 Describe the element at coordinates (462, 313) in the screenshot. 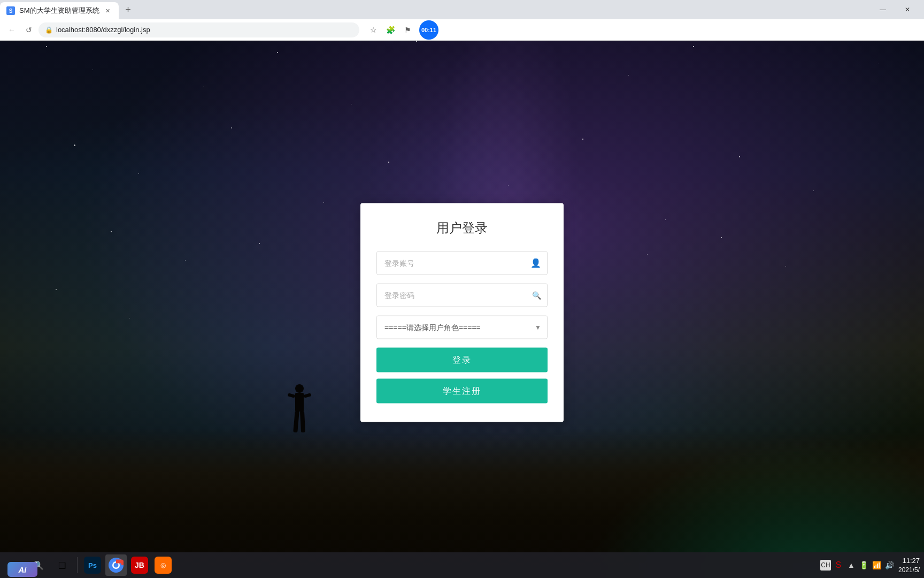

I see `login-card: 用户登录 👤 🔍 =====请选择用户角色===== 管理员 学生 教师 ▼ 登…` at that location.